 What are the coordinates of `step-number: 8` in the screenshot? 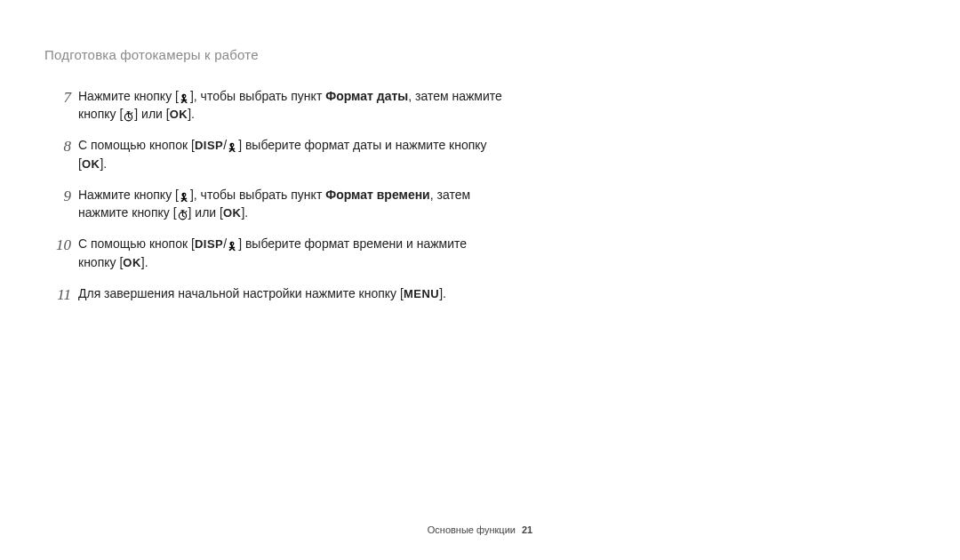 It's located at (61, 148).